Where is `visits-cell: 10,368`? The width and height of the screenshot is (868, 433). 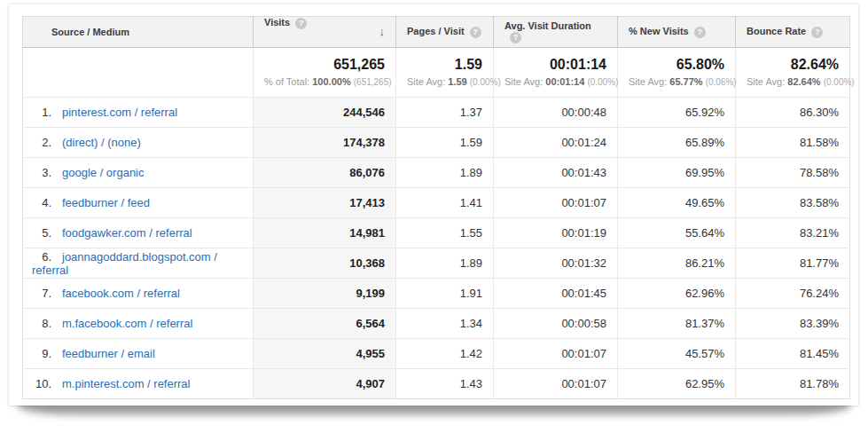
visits-cell: 10,368 is located at coordinates (325, 264).